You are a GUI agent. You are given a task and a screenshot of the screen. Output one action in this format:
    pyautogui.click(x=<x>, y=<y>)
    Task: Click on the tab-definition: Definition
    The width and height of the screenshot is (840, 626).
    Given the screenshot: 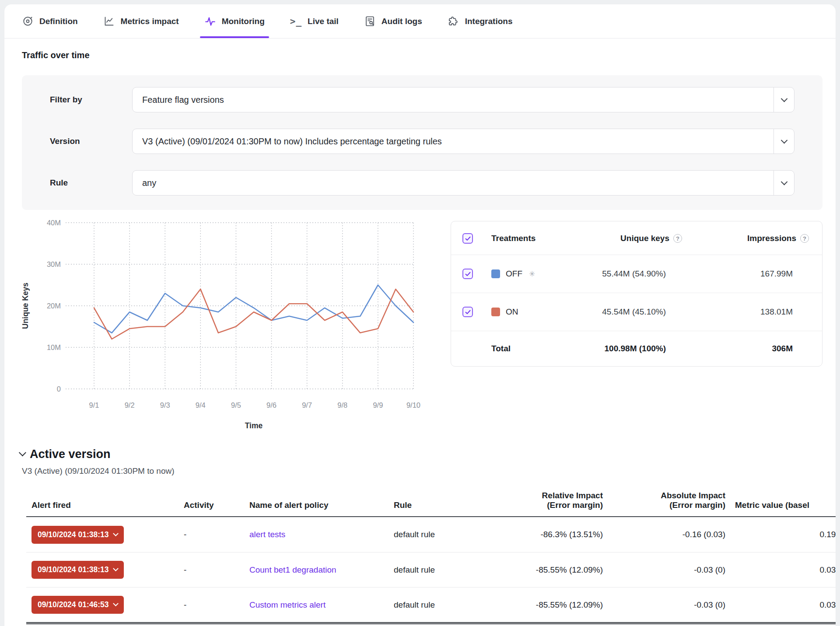 What is the action you would take?
    pyautogui.click(x=50, y=21)
    